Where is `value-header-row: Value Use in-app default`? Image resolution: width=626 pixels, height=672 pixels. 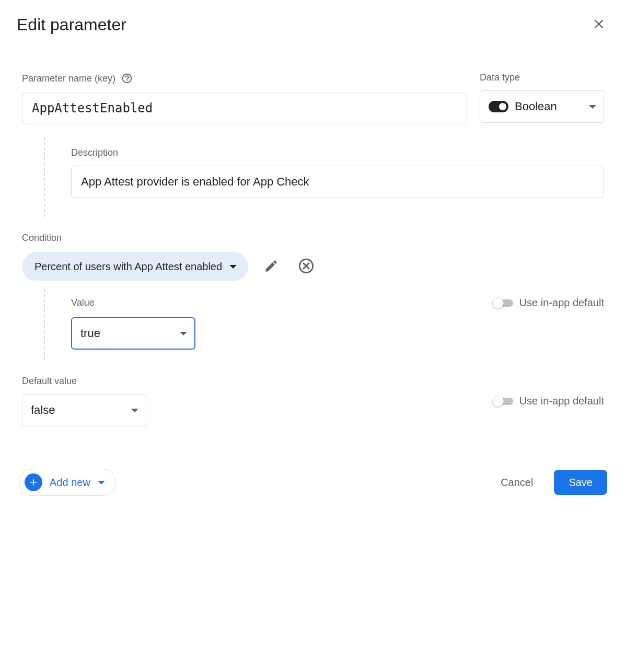 value-header-row: Value Use in-app default is located at coordinates (338, 303).